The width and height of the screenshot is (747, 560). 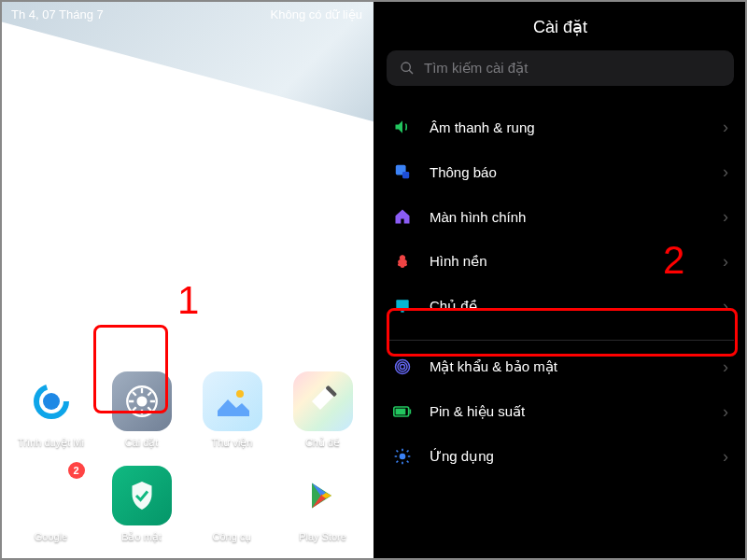 I want to click on app-edge: Trình duyệt Mi, so click(x=50, y=411).